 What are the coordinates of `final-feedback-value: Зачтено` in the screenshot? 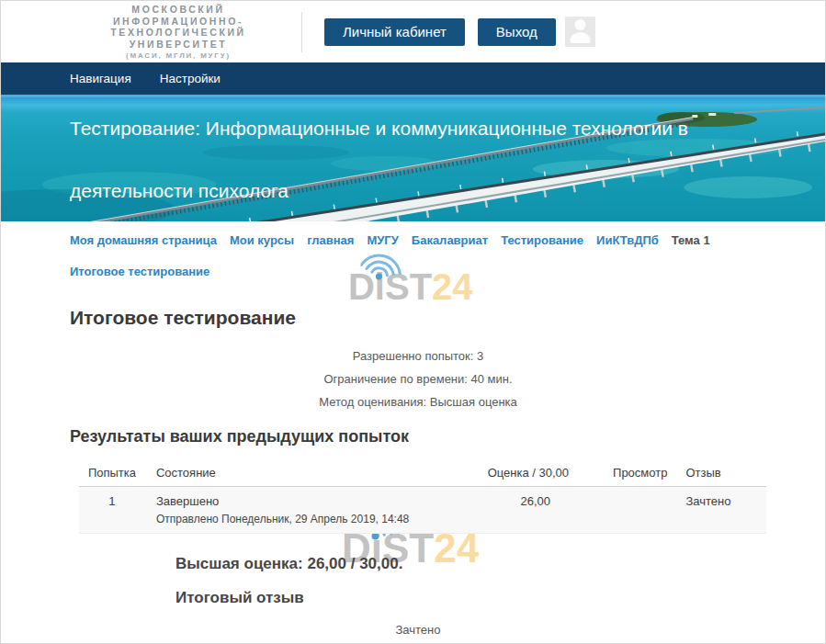 It's located at (418, 630).